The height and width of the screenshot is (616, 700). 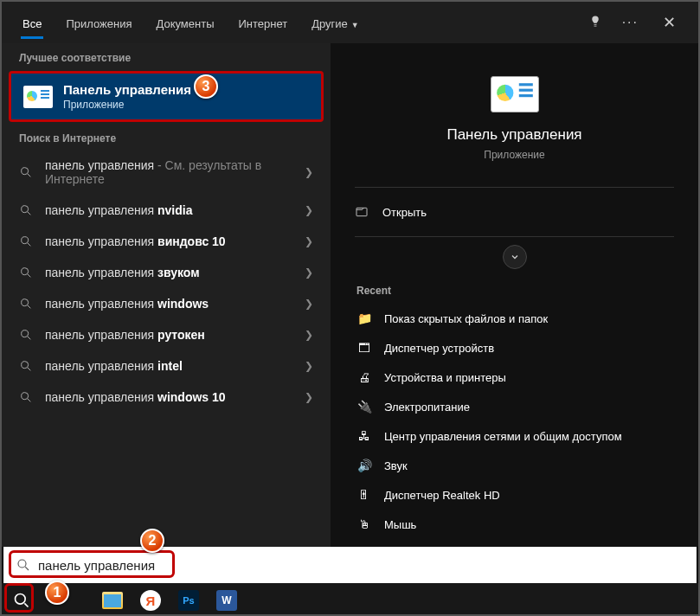 I want to click on power-icon: 🔌, so click(x=364, y=407).